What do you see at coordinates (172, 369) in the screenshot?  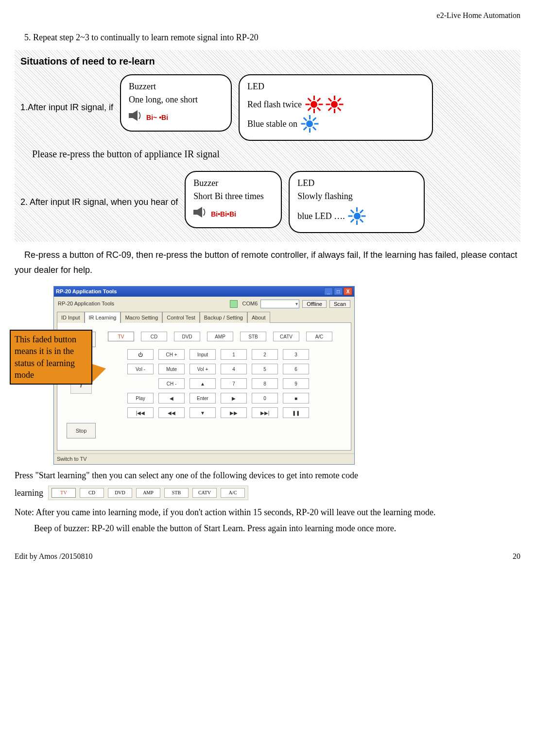 I see `btn-mute: Mute` at bounding box center [172, 369].